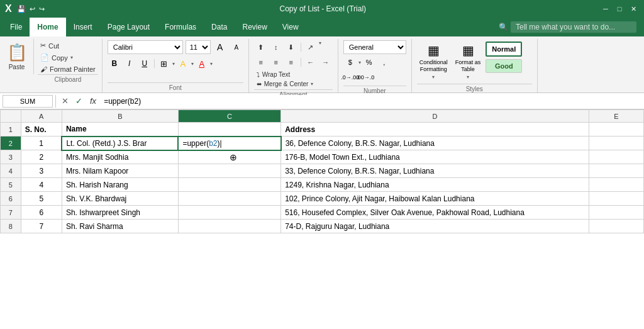  What do you see at coordinates (42, 143) in the screenshot?
I see `cell-a2: 1` at bounding box center [42, 143].